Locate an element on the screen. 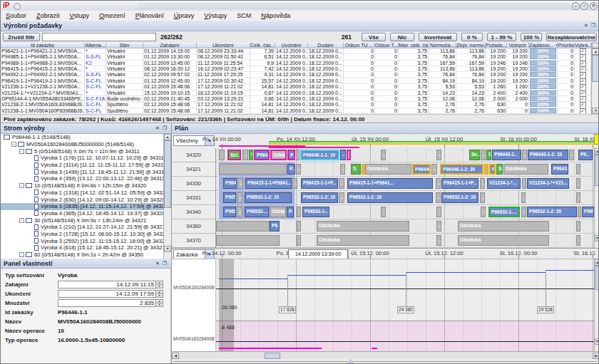  filter-button-0: Vše is located at coordinates (374, 37).